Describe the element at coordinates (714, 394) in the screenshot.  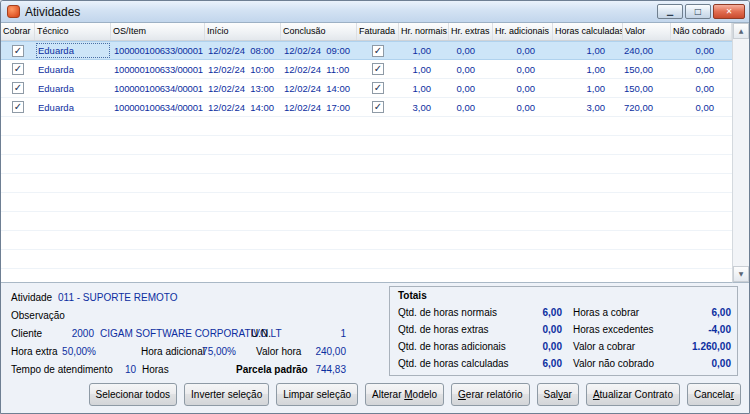
I see `cancelar-button: Cancelar` at that location.